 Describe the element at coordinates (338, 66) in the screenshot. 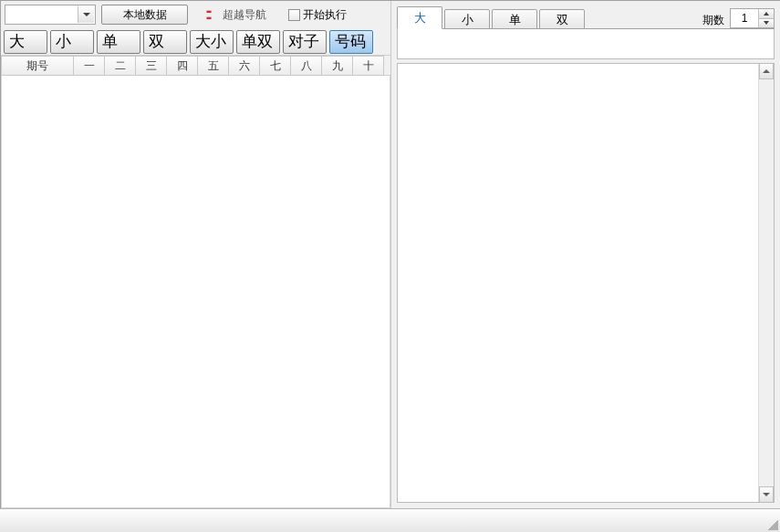

I see `col-9: 九` at that location.